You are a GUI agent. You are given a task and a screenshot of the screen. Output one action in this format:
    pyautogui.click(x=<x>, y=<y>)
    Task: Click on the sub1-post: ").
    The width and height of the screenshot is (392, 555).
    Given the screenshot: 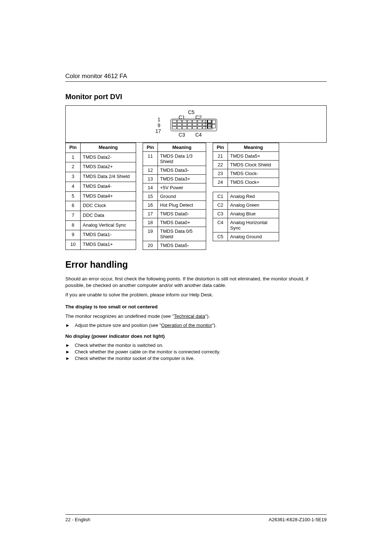 What is the action you would take?
    pyautogui.click(x=208, y=316)
    